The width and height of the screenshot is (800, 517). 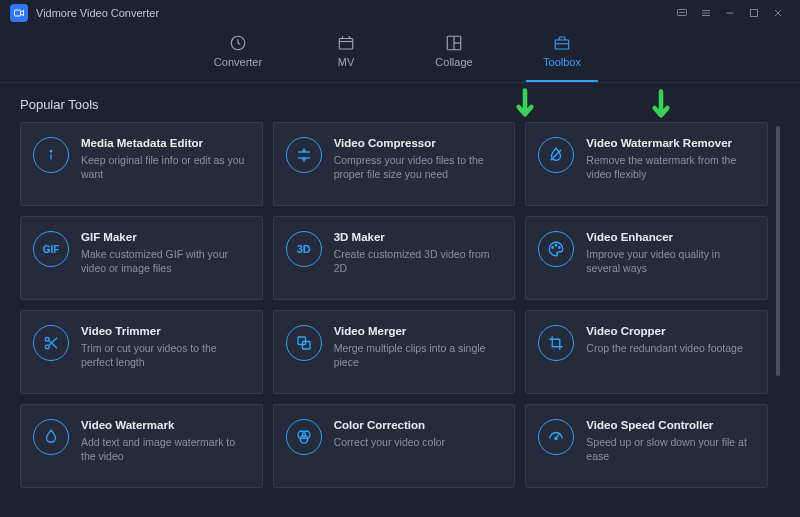 What do you see at coordinates (454, 43) in the screenshot?
I see `collage-icon` at bounding box center [454, 43].